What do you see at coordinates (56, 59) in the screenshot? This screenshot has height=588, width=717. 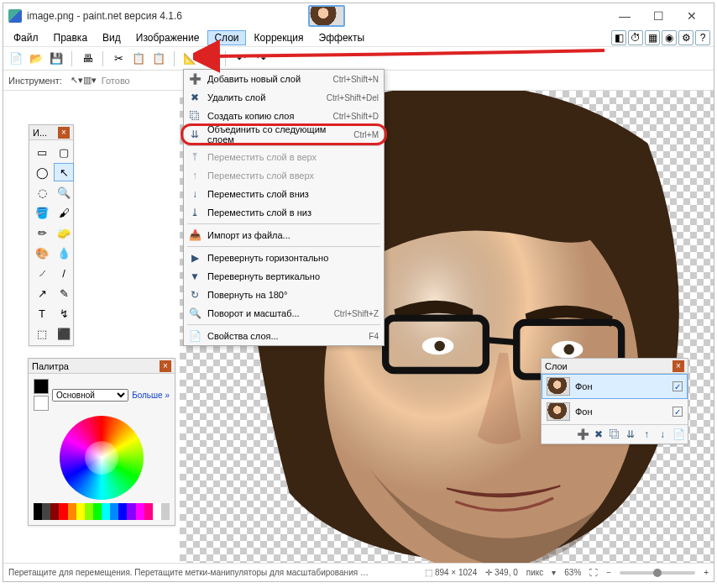 I see `toolbar-button: 💾` at bounding box center [56, 59].